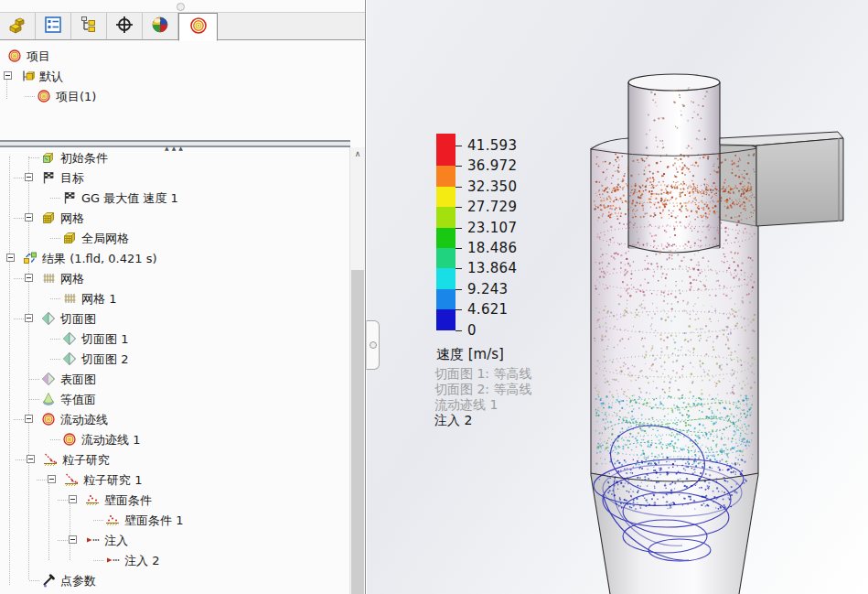  I want to click on tree-item: 流动迹线 1, so click(176, 439).